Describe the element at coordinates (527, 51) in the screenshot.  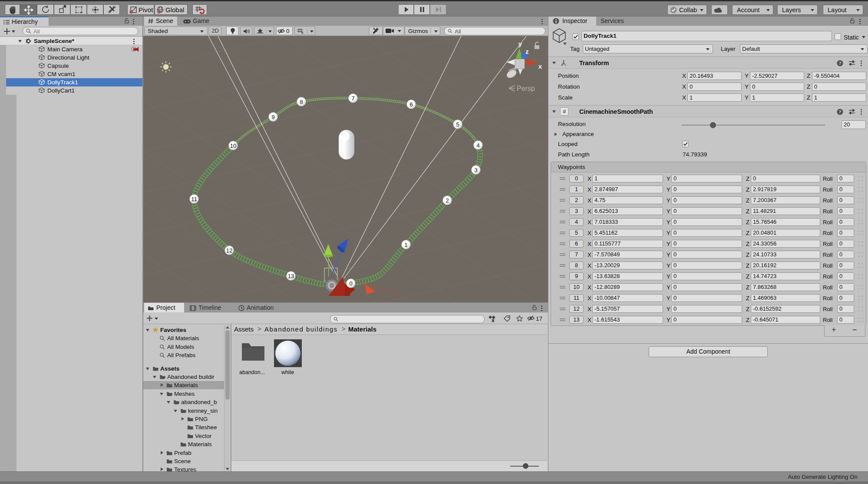
I see `svg-text: z` at that location.